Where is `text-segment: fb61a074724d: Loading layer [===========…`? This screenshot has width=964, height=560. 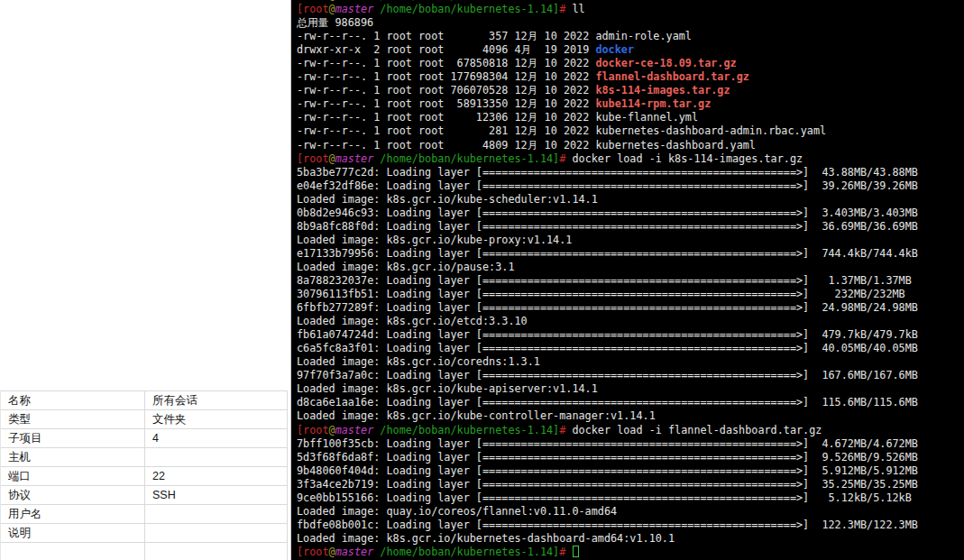
text-segment: fb61a074724d: Loading layer [===========… is located at coordinates (608, 335).